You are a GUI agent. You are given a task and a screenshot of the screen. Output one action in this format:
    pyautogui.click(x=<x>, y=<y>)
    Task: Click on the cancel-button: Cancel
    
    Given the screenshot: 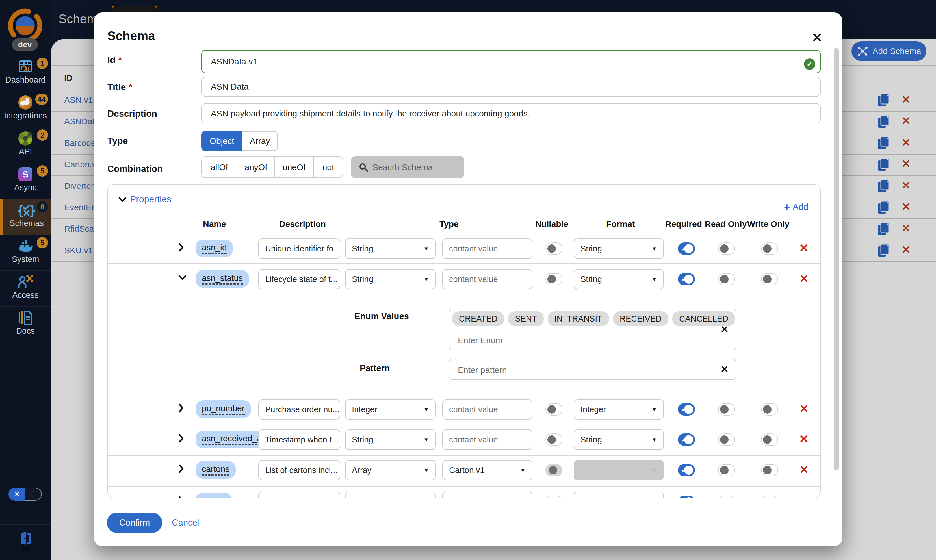 What is the action you would take?
    pyautogui.click(x=186, y=523)
    